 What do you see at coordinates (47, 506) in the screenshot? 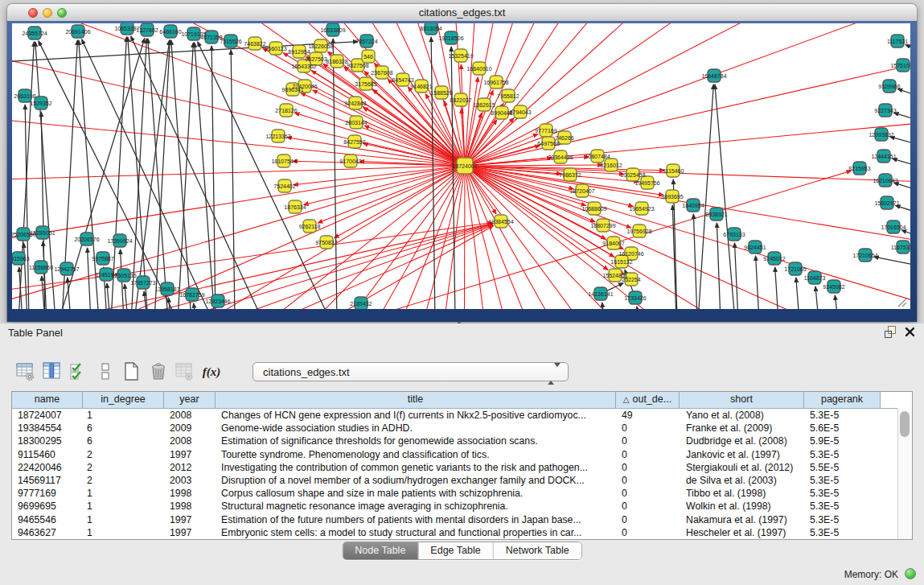
I see `cell-name: 9699695` at bounding box center [47, 506].